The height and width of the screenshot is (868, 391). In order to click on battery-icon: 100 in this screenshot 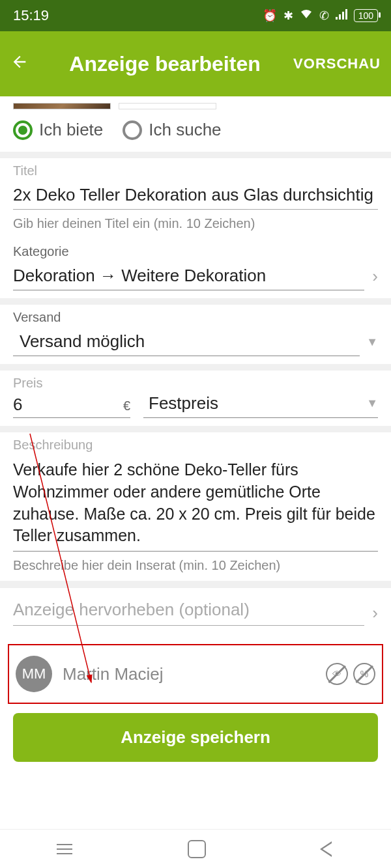, I will do `click(366, 16)`.